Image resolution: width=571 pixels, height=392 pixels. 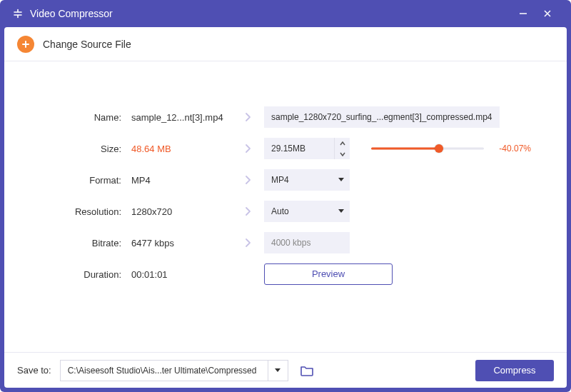 I want to click on app-icon, so click(x=18, y=14).